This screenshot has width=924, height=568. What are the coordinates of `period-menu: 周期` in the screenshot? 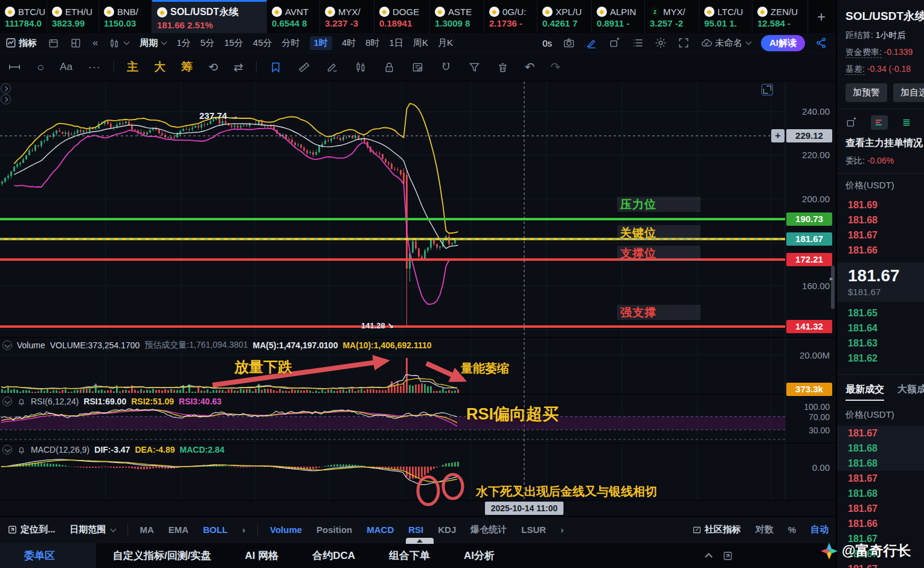 It's located at (153, 43).